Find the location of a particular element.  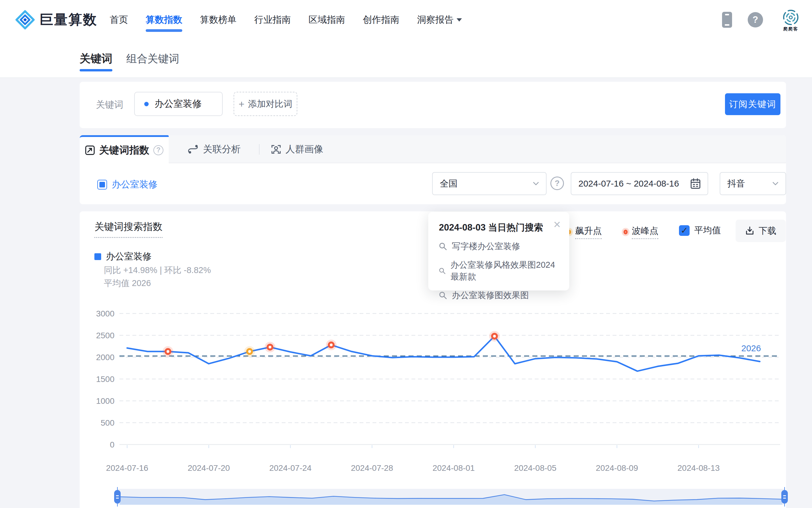

peak-point-icon is located at coordinates (626, 232).